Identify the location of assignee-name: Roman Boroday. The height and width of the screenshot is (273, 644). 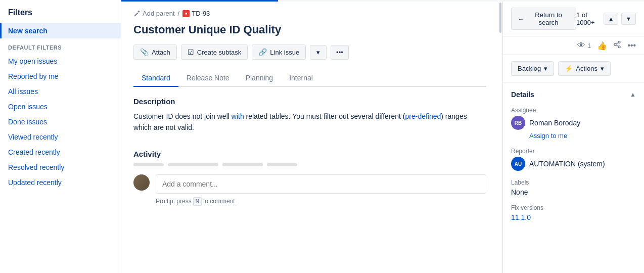
(555, 123).